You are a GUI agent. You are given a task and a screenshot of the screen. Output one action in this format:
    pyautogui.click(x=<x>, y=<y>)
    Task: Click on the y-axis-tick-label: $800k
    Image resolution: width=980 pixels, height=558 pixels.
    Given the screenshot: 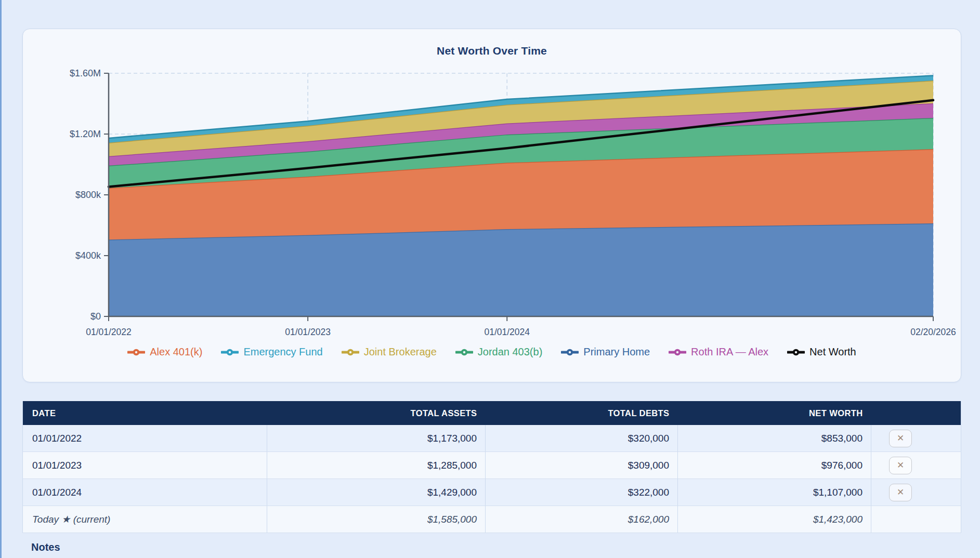 What is the action you would take?
    pyautogui.click(x=88, y=195)
    